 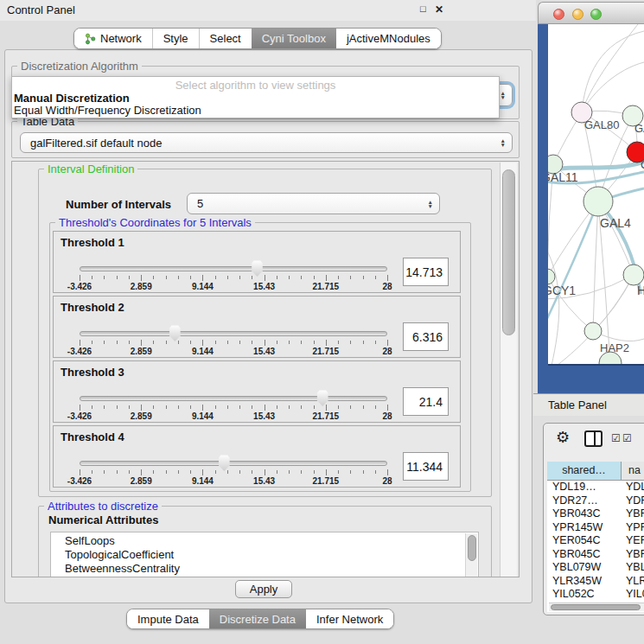 I want to click on scale-label: 9.144, so click(x=202, y=481).